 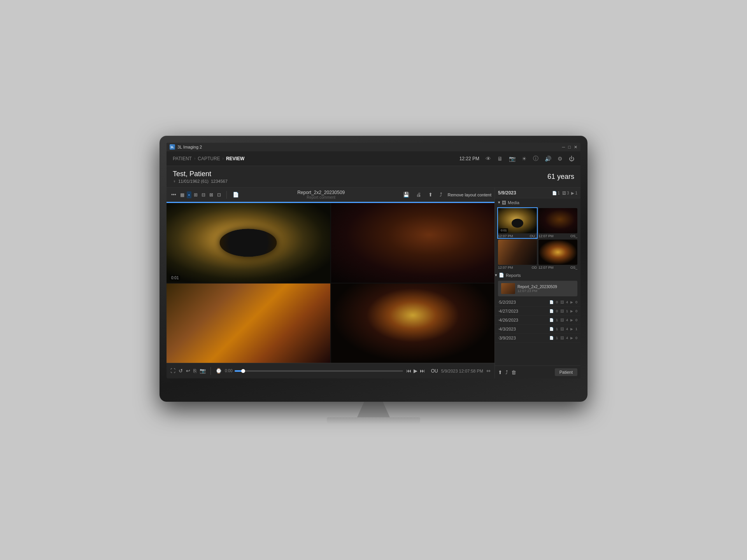 I want to click on report-comment: Report comment, so click(x=321, y=198).